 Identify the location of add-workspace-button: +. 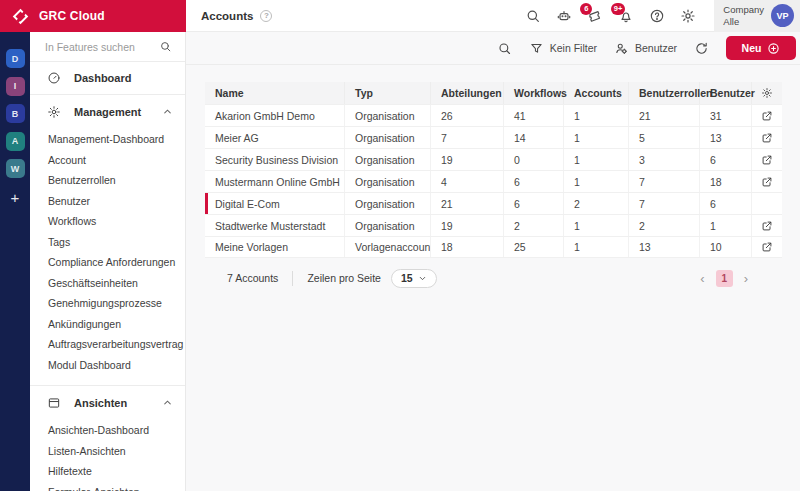
(16, 198).